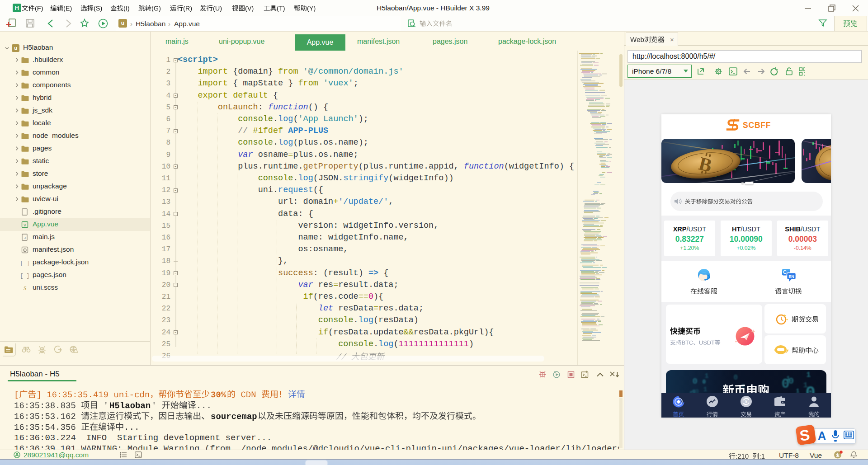 This screenshot has width=868, height=465. Describe the element at coordinates (785, 272) in the screenshot. I see `svg-text: C` at that location.